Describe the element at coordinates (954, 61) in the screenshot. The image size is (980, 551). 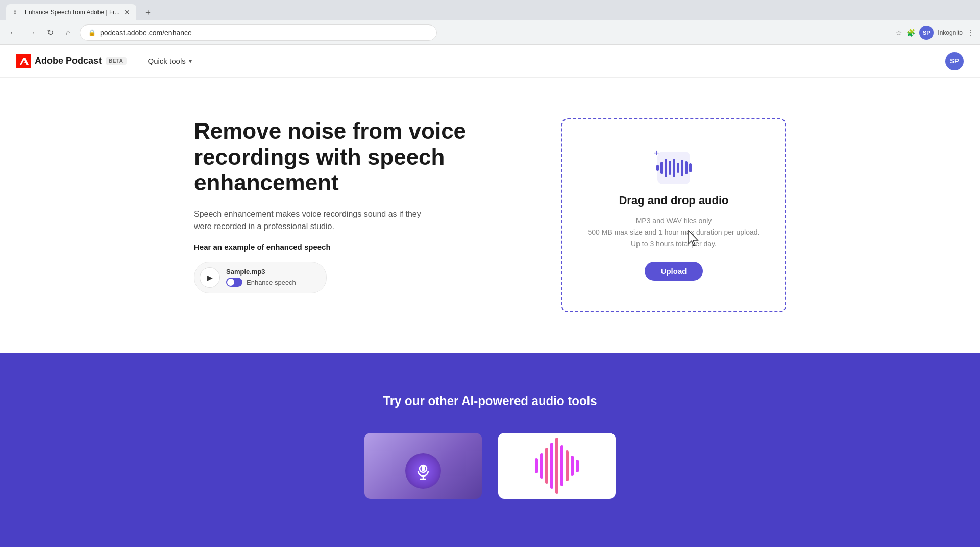
I see `user-initials: SP` at that location.